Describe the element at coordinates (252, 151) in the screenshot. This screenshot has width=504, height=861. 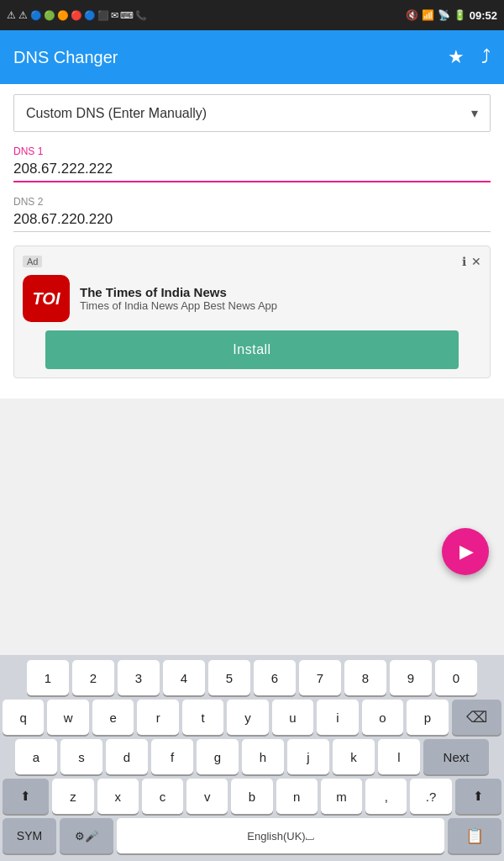
I see `dns1-label: DNS 1` at that location.